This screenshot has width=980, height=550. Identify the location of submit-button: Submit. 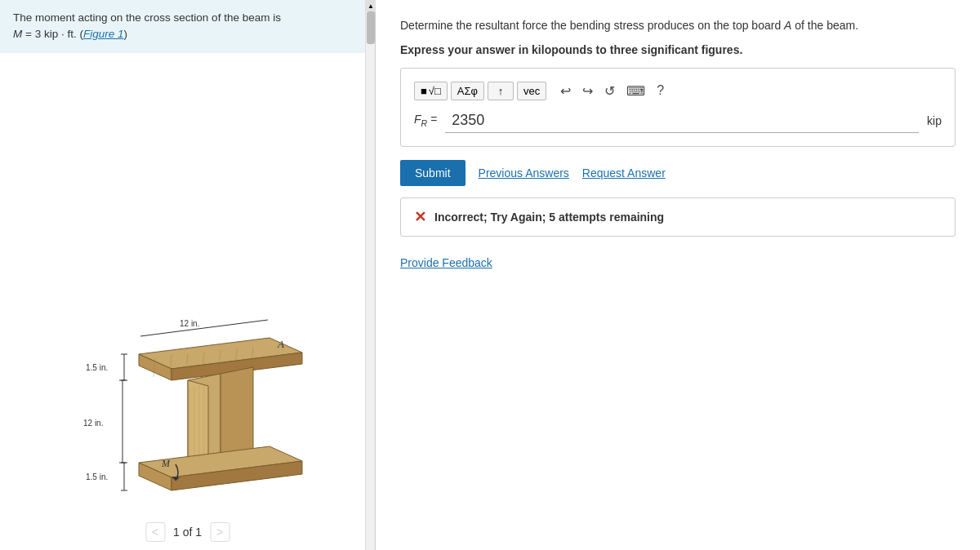
(433, 173).